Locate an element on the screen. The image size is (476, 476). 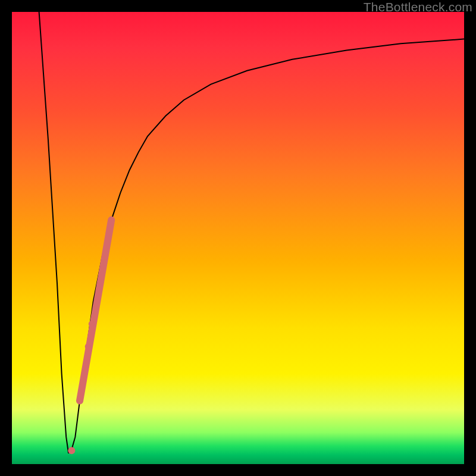
highlight-segment is located at coordinates (95, 311).